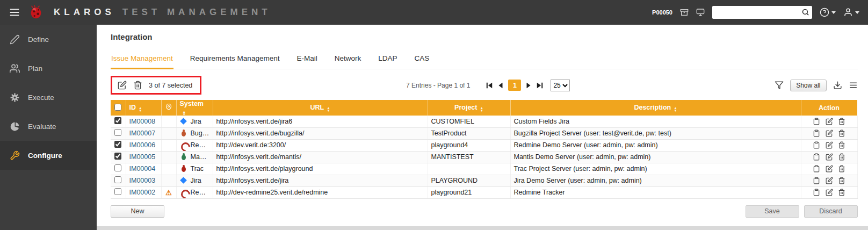 The width and height of the screenshot is (868, 230). Describe the element at coordinates (700, 12) in the screenshot. I see `monitor-icon` at that location.